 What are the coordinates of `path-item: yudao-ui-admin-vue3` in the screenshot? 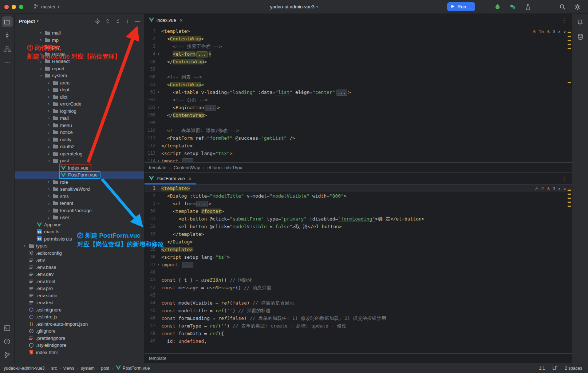 It's located at (24, 368).